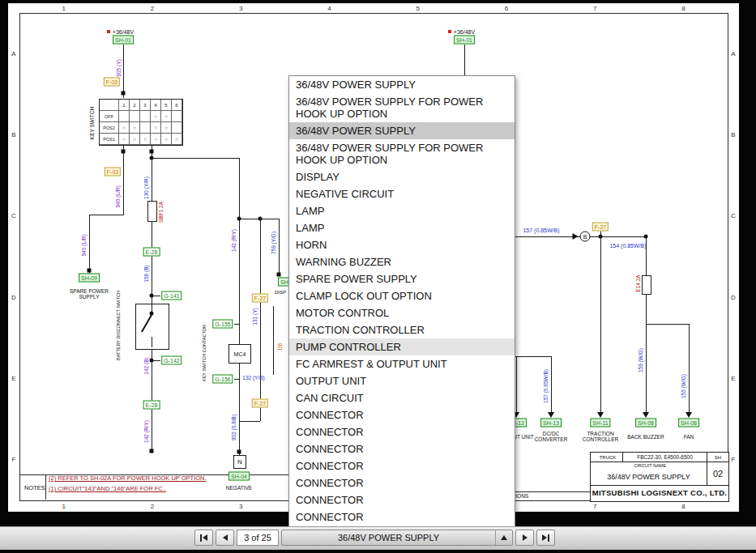 The width and height of the screenshot is (756, 553). Describe the element at coordinates (204, 353) in the screenshot. I see `contactor-caption: KEY SWITCH CONTACTOR` at that location.